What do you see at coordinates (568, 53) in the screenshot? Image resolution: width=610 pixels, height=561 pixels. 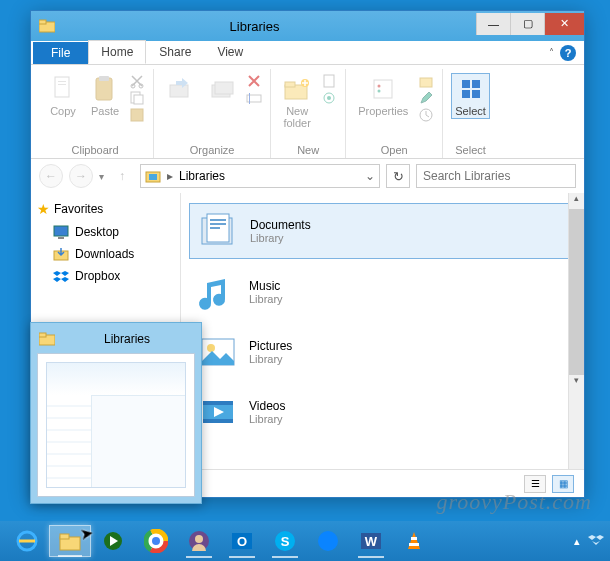 I see `help-icon: ?` at bounding box center [568, 53].